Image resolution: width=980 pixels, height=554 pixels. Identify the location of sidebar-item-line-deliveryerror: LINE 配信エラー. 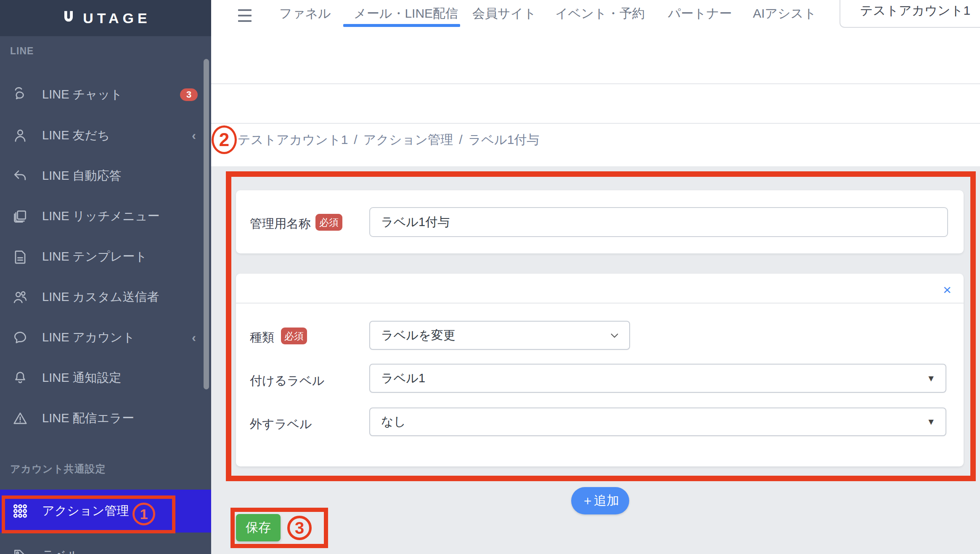
(106, 418).